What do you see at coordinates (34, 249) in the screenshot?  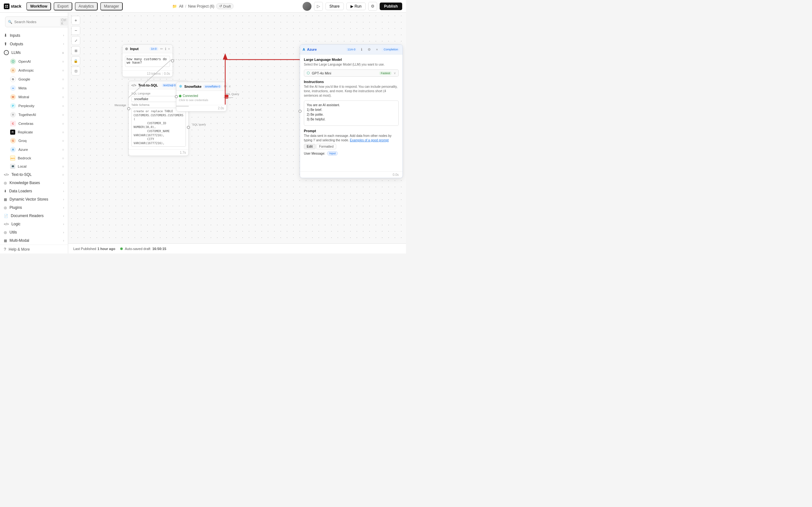 I see `sidebar-item-help: ? Help & More` at bounding box center [34, 249].